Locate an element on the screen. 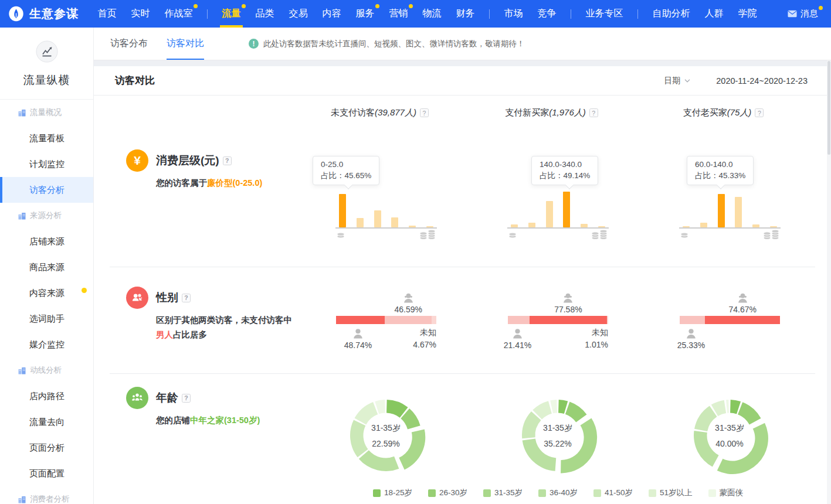 The height and width of the screenshot is (504, 831). sidebar-item-plan-monitor: 计划监控 is located at coordinates (47, 164).